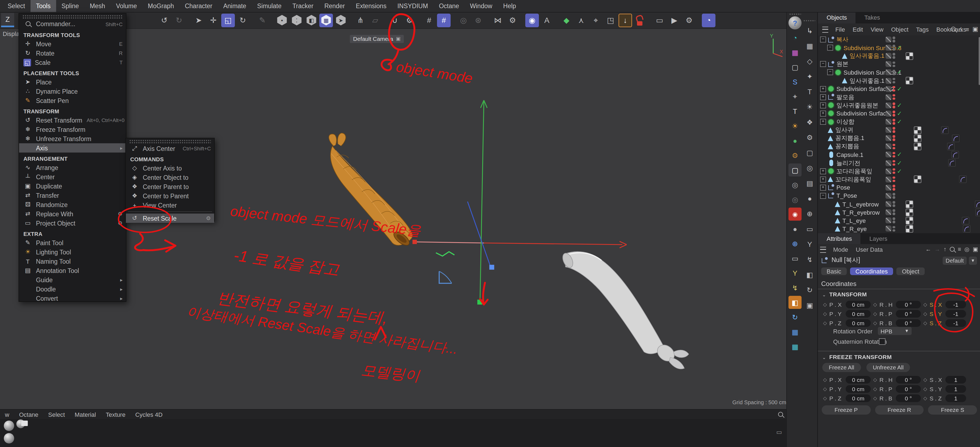  Describe the element at coordinates (16, 6) in the screenshot. I see `menu-select: Select` at that location.